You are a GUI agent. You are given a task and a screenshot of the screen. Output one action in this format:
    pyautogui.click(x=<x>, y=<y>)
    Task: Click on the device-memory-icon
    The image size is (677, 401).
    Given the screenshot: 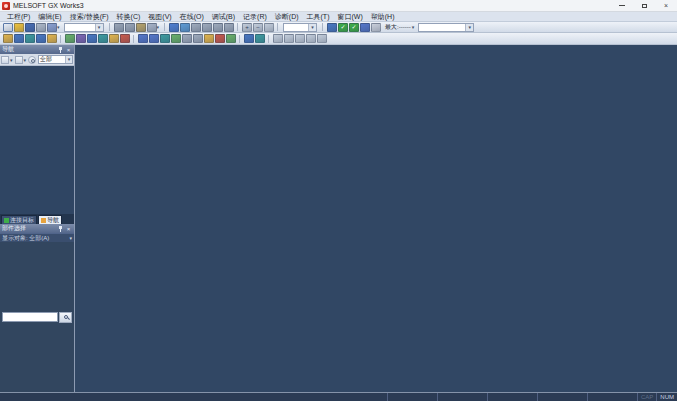 What is the action you would take?
    pyautogui.click(x=218, y=28)
    